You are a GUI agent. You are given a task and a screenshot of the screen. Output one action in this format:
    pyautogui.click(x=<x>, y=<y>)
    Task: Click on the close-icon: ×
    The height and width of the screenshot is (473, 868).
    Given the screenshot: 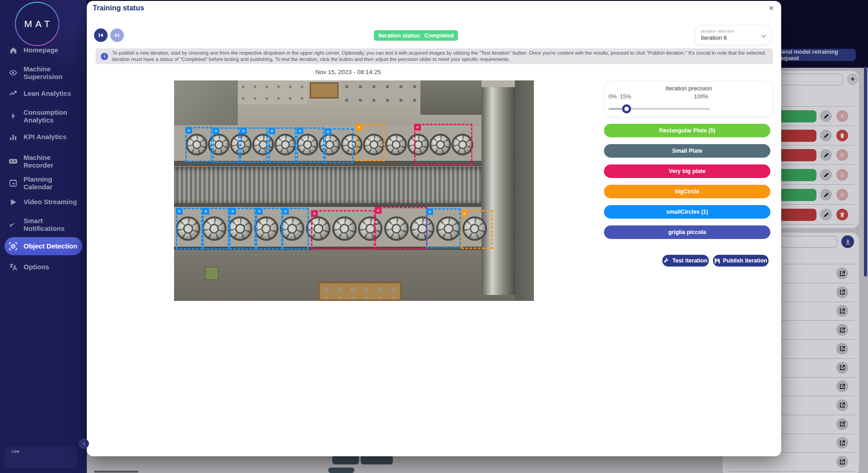 What is the action you would take?
    pyautogui.click(x=771, y=8)
    